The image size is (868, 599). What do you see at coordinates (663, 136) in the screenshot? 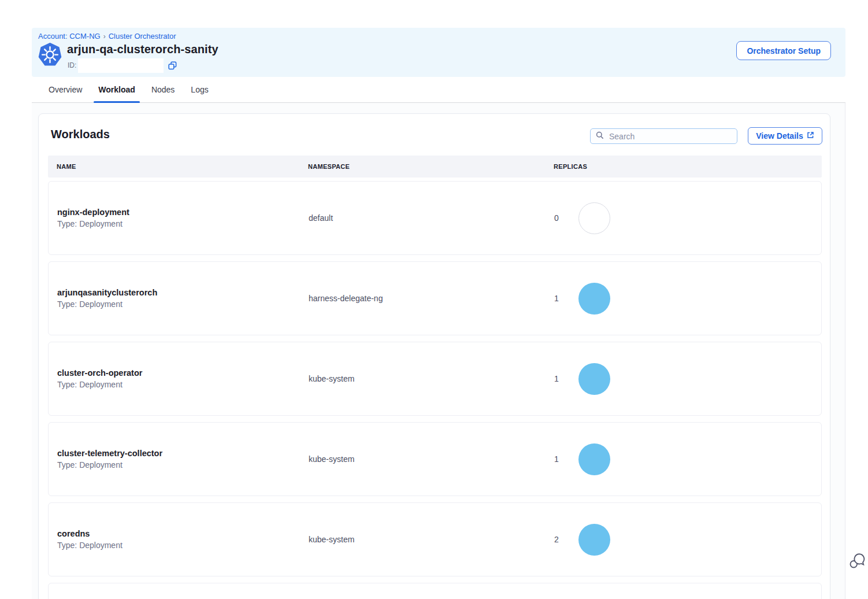
I see `workloads-search` at bounding box center [663, 136].